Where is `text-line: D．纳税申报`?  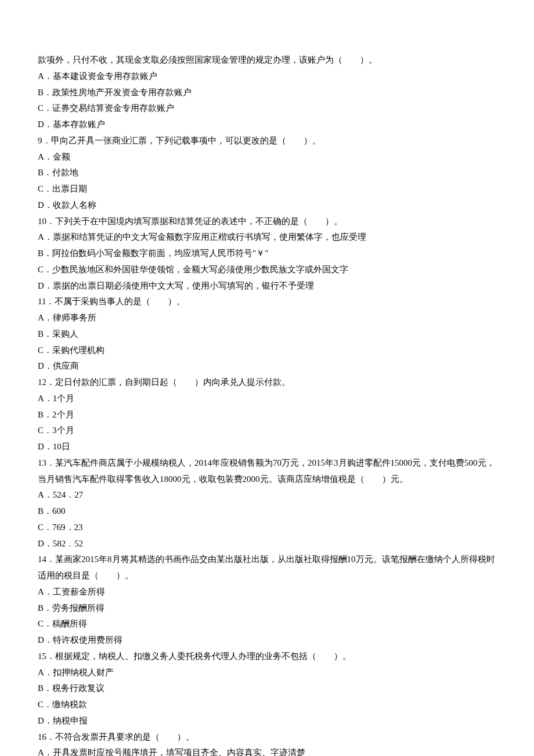 text-line: D．纳税申报 is located at coordinates (267, 721).